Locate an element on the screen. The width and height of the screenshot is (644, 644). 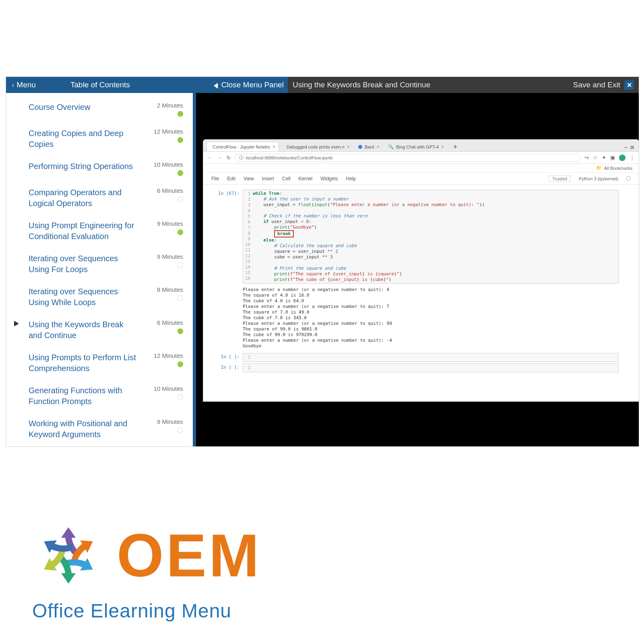
browser-tab: ControlFlow - Jupyter Notebo× is located at coordinates (243, 147).